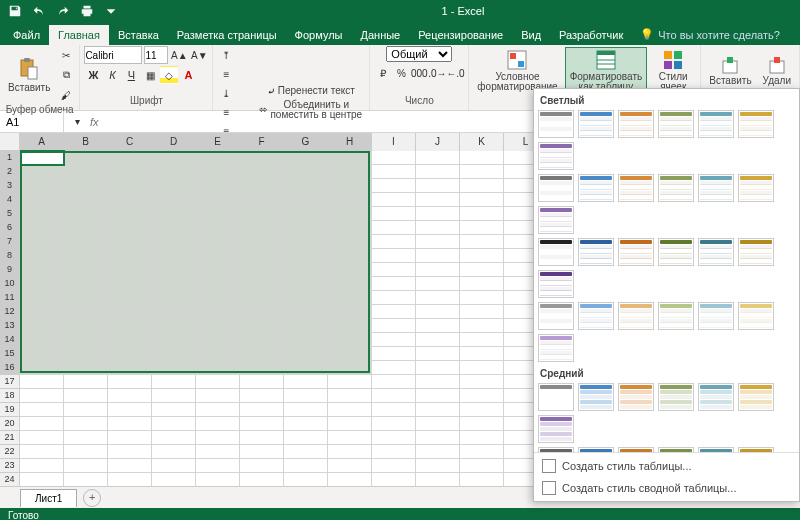  Describe the element at coordinates (227, 35) in the screenshot. I see `tab-разметка страницы: Разметка страницы` at that location.